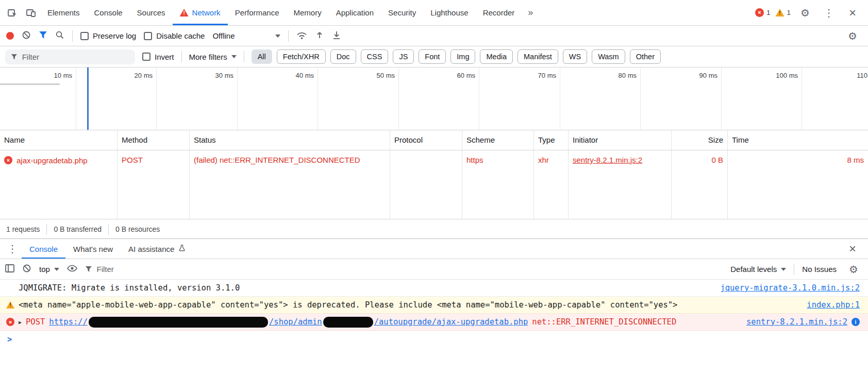 The image size is (868, 376). Describe the element at coordinates (434, 288) in the screenshot. I see `console-log-message: JQMIGRATE: Migrate is installed, version…` at that location.